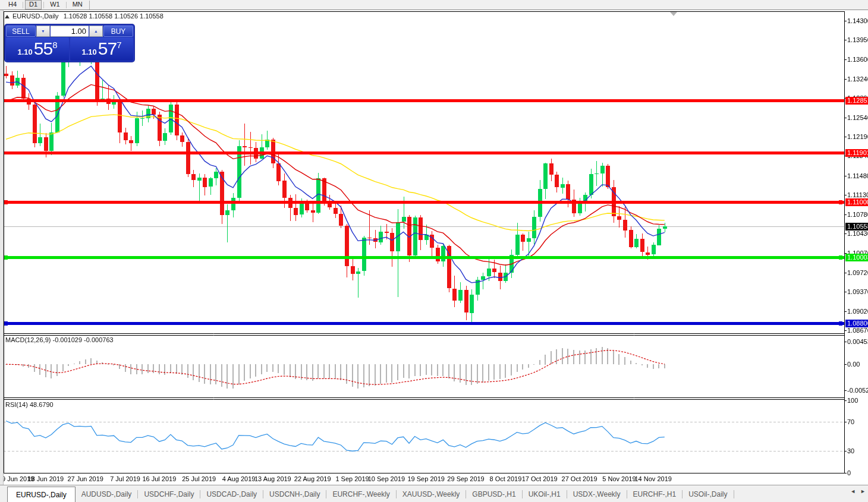  Describe the element at coordinates (70, 43) in the screenshot. I see `one-click-trade-panel: SELL ▼ ▲ BUY 1.10 55 8 1.10 57 7` at that location.